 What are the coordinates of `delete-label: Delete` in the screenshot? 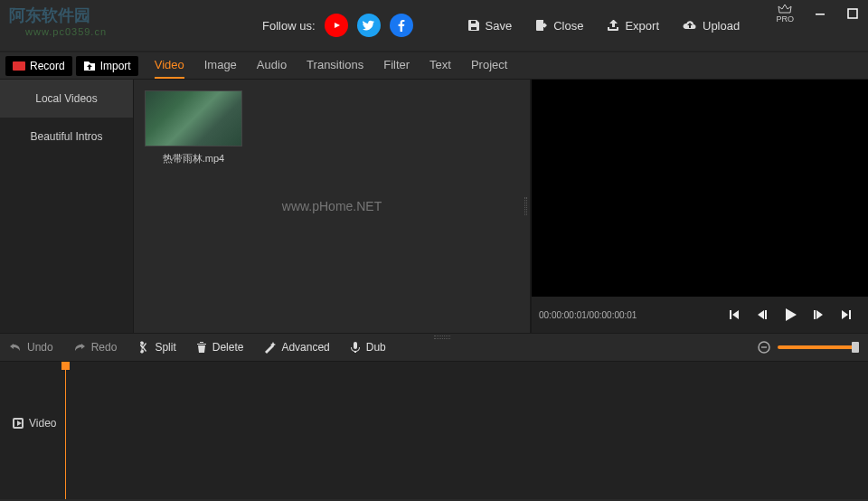 It's located at (228, 347).